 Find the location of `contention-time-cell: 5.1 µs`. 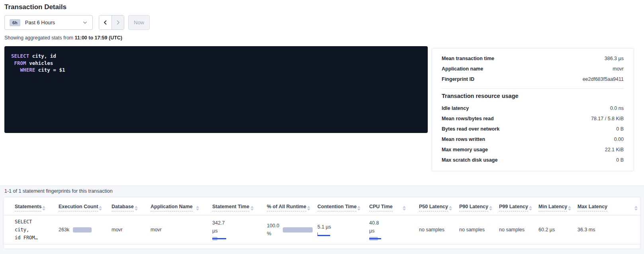

contention-time-cell: 5.1 µs is located at coordinates (333, 230).